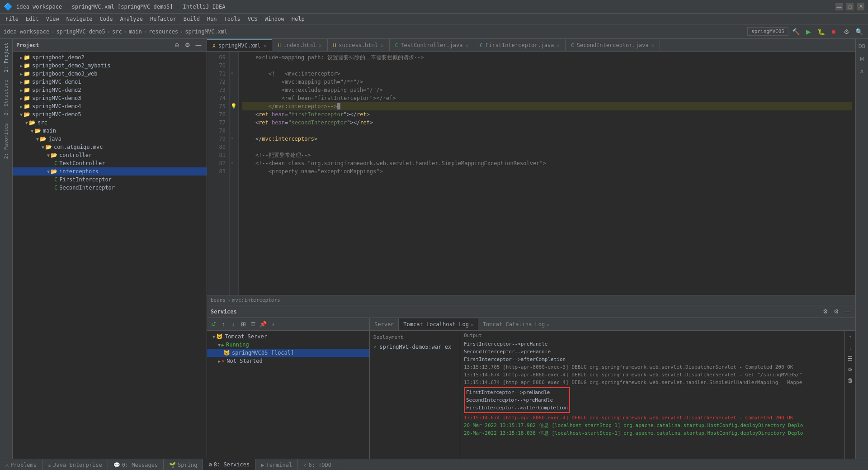  I want to click on menu-vcs: VCS, so click(253, 19).